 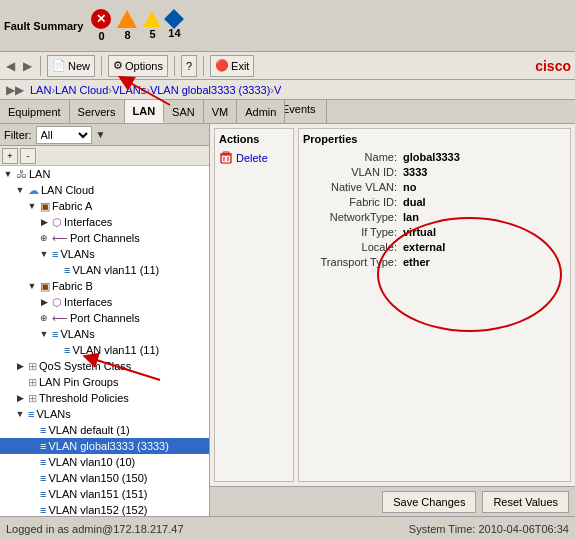 What do you see at coordinates (32, 510) in the screenshot?
I see `expand-vlan152` at bounding box center [32, 510].